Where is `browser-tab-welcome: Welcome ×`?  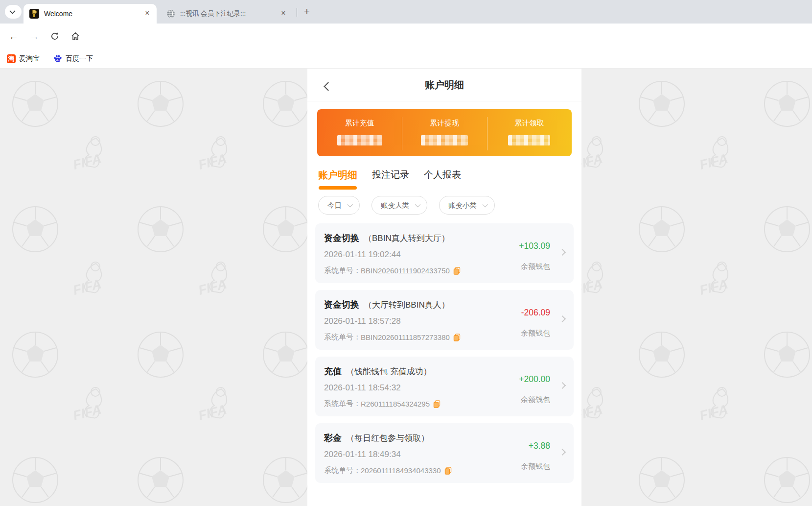 browser-tab-welcome: Welcome × is located at coordinates (90, 14).